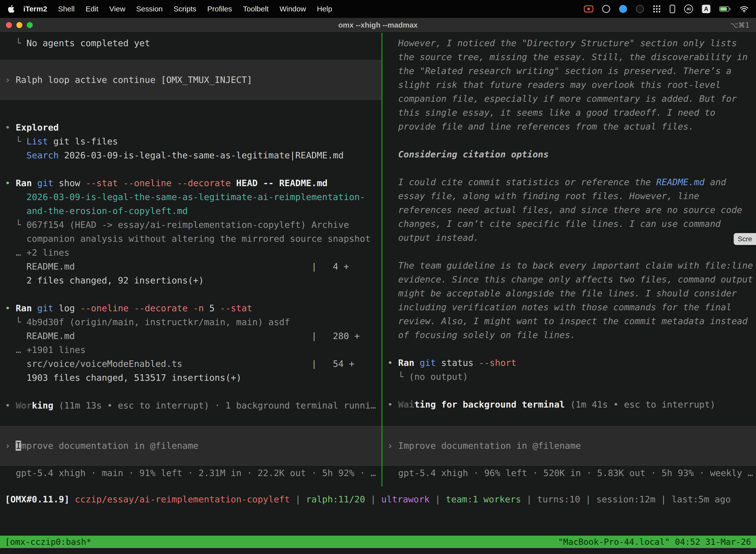 This screenshot has height=554, width=756. What do you see at coordinates (11, 9) in the screenshot?
I see `apple-menu-icon` at bounding box center [11, 9].